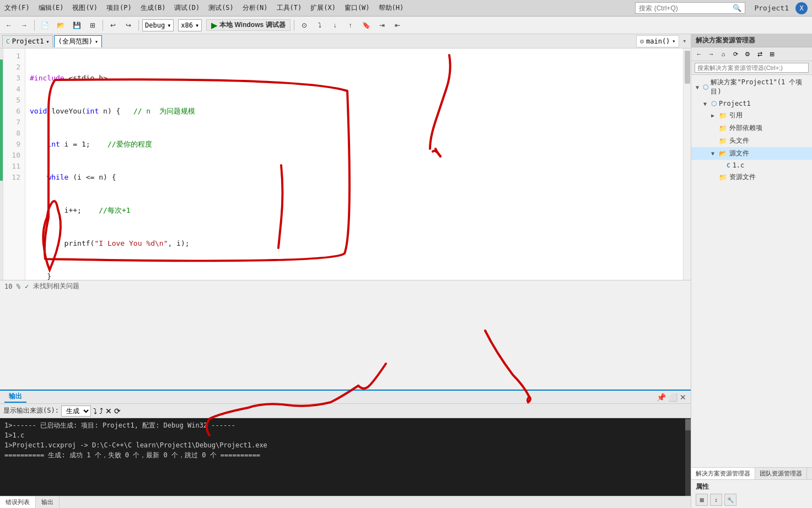  What do you see at coordinates (47, 502) in the screenshot?
I see `tab-output-bottom: 输出` at bounding box center [47, 502].